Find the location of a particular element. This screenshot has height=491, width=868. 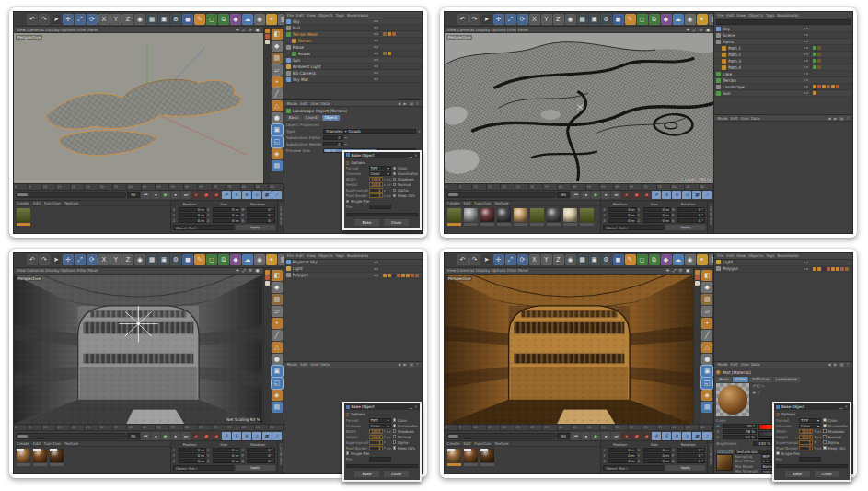

redo-icon: ↷ is located at coordinates (44, 260).